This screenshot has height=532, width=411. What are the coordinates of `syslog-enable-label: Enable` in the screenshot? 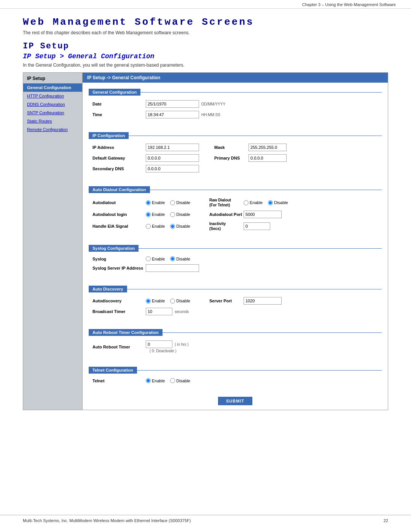 It's located at (155, 259).